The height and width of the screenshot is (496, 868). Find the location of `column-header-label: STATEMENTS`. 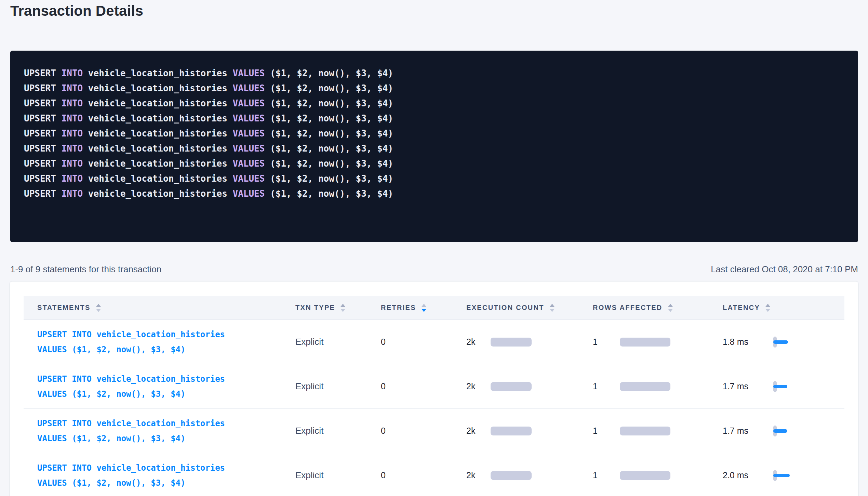

column-header-label: STATEMENTS is located at coordinates (64, 308).